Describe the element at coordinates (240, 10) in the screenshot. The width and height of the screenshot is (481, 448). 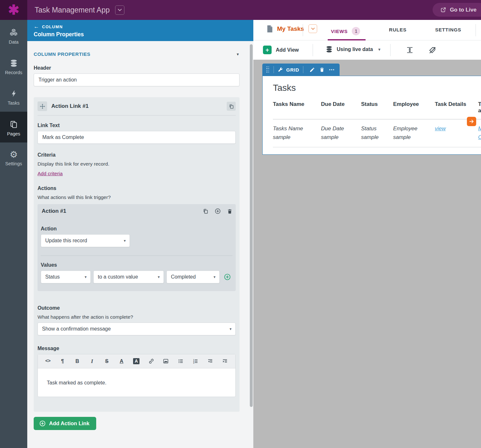
I see `top-bar: ✱ Task Management App Go to Live` at that location.